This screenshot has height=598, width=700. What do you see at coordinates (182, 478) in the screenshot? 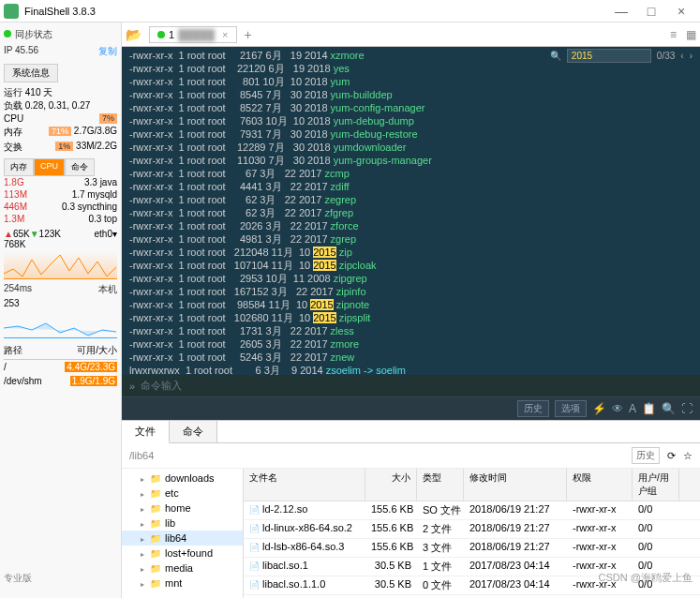
I see `tree-item-downloads: downloads` at bounding box center [182, 478].